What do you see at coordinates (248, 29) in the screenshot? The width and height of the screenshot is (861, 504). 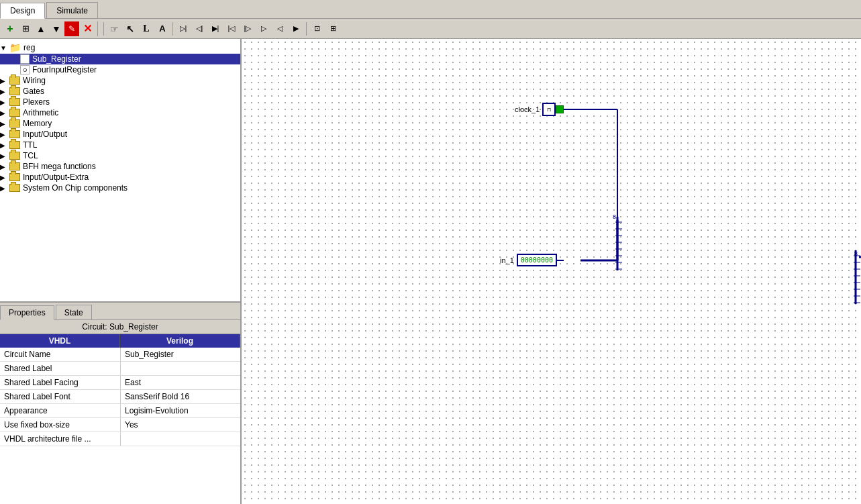 I see `gate-tool-5: |▷` at bounding box center [248, 29].